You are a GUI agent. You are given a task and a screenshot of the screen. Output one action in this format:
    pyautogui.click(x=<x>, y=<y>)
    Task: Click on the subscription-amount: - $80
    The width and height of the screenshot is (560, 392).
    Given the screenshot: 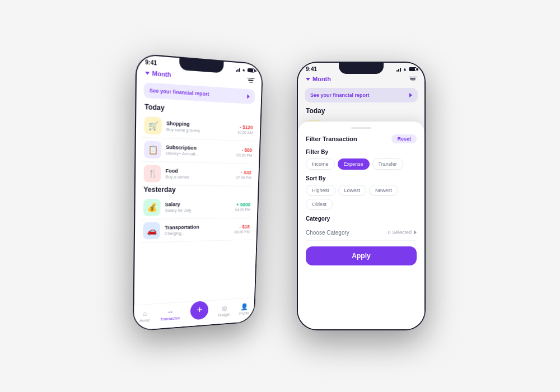 What is the action you would take?
    pyautogui.click(x=245, y=150)
    